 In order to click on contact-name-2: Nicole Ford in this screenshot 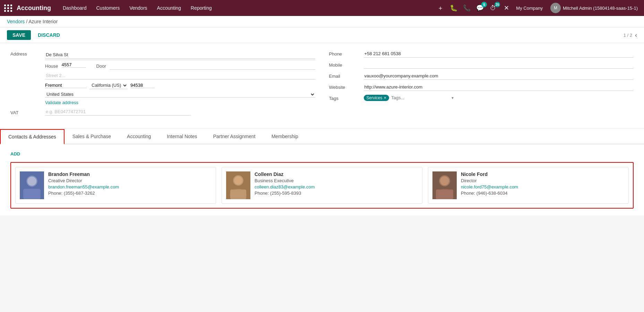, I will do `click(490, 174)`.